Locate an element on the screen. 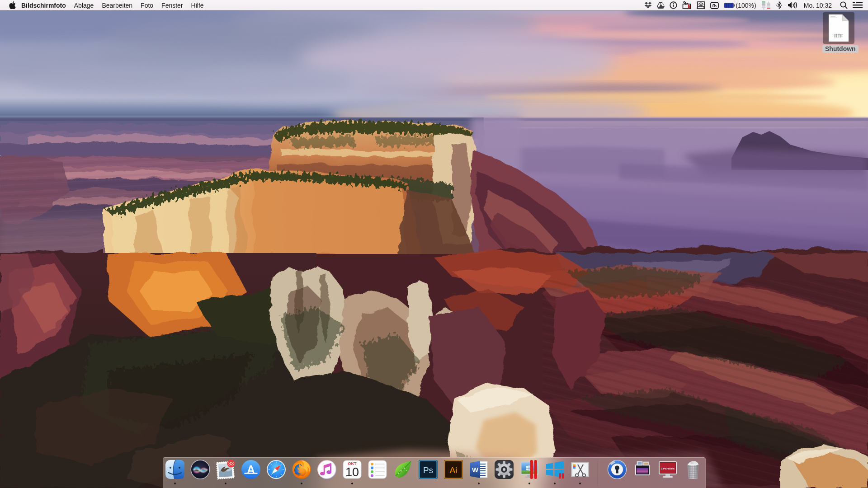 The image size is (868, 488). svg-text: RTF is located at coordinates (838, 36).